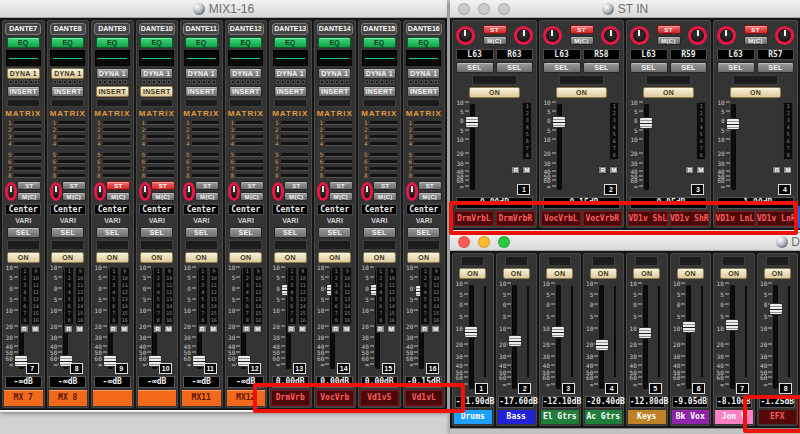 This screenshot has width=800, height=434. Describe the element at coordinates (625, 9) in the screenshot. I see `stin-window-titlebar: ST IN` at that location.